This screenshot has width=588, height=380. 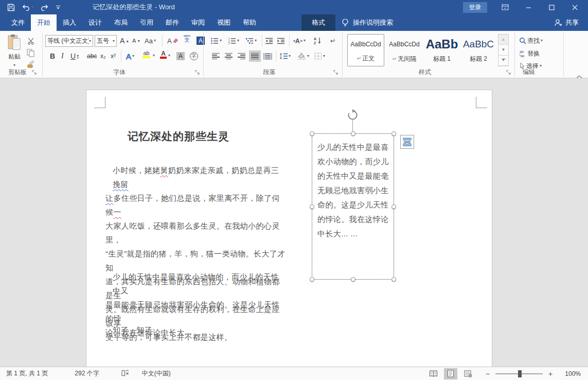 What do you see at coordinates (407, 142) in the screenshot?
I see `layout-options-button` at bounding box center [407, 142].